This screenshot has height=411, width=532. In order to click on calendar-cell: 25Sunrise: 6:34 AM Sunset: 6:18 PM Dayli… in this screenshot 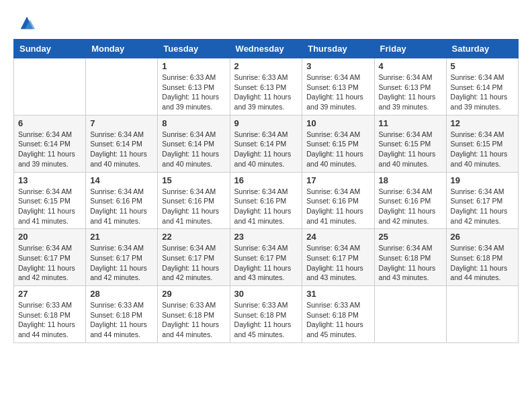, I will do `click(410, 258)`.